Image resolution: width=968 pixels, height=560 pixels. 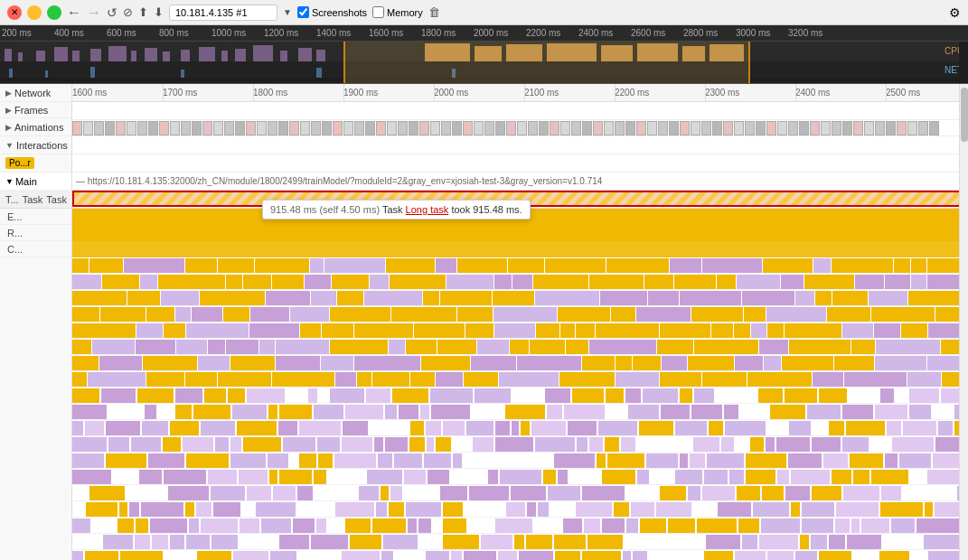 I want to click on task-header-row: 915.48 ms (self 4.50 ms) Task Long task …, so click(x=515, y=200).